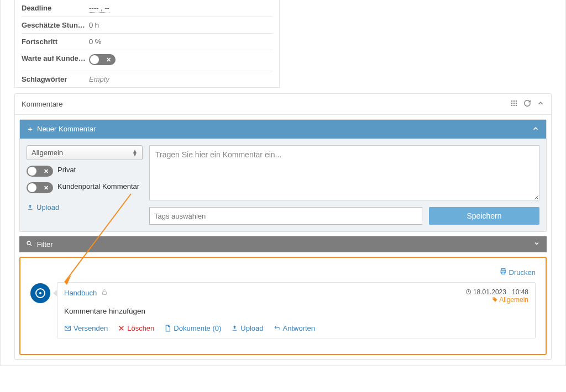 The image size is (566, 392). Describe the element at coordinates (514, 104) in the screenshot. I see `drag-handle-icon` at that location.